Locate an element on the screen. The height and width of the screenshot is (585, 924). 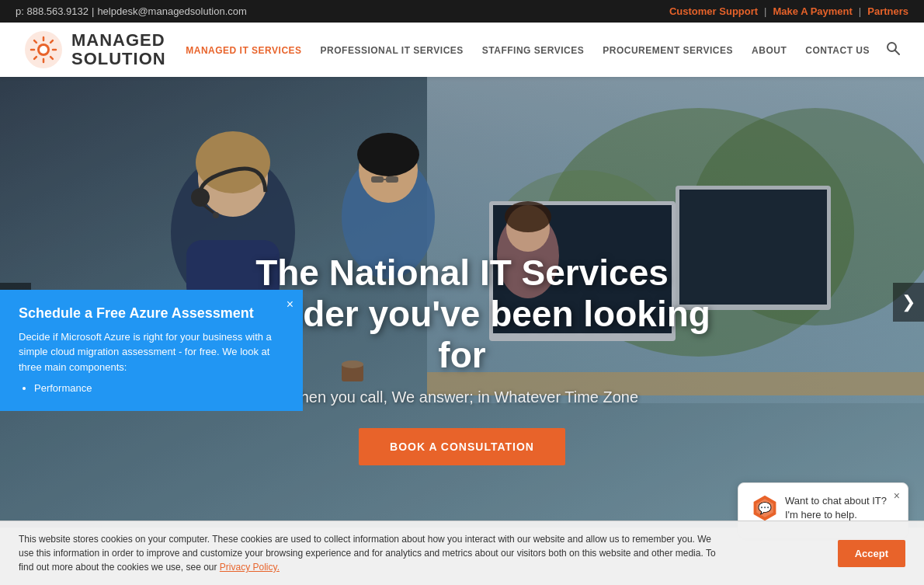
top-links: Customer Support | Make A Payment | Part… is located at coordinates (789, 11).